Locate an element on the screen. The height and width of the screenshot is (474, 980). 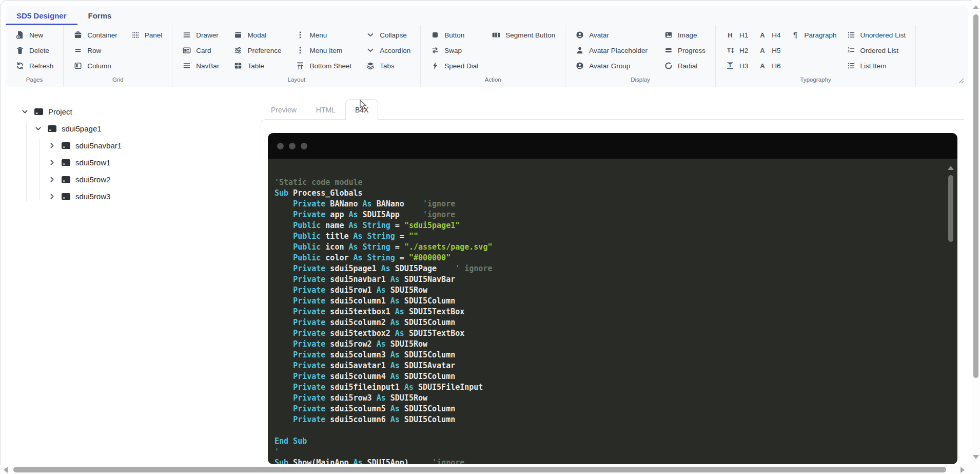
menu-icon is located at coordinates (300, 35).